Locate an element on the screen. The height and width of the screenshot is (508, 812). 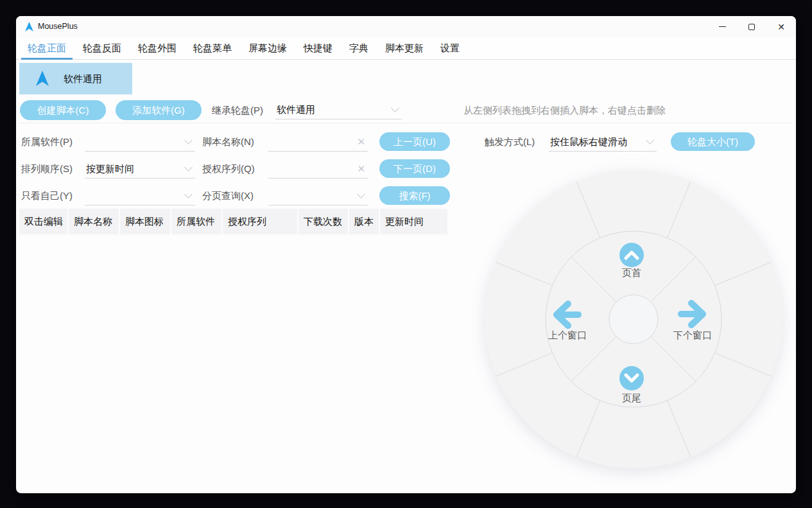
wheel-segment-left-label: 上个窗口 is located at coordinates (567, 335).